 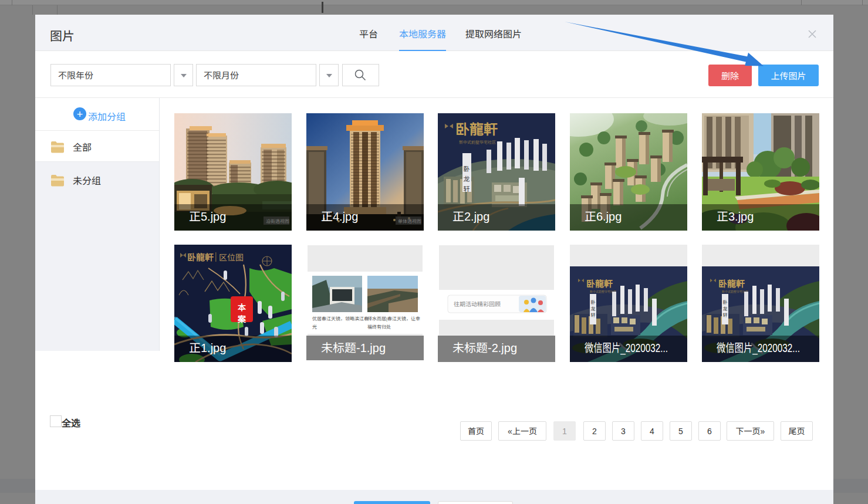 I want to click on svg-text: 正2.jpg, so click(x=471, y=216).